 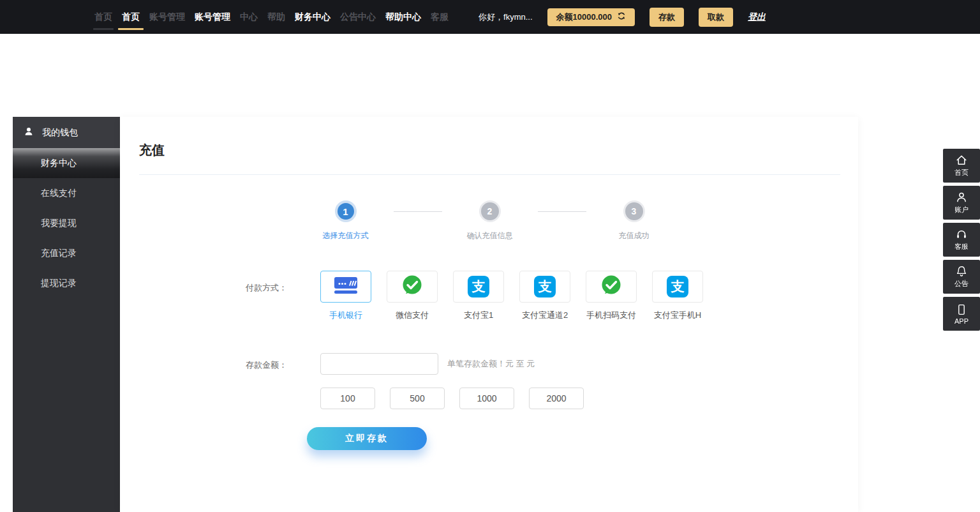 What do you see at coordinates (556, 398) in the screenshot?
I see `quick-amount-2000: 2000` at bounding box center [556, 398].